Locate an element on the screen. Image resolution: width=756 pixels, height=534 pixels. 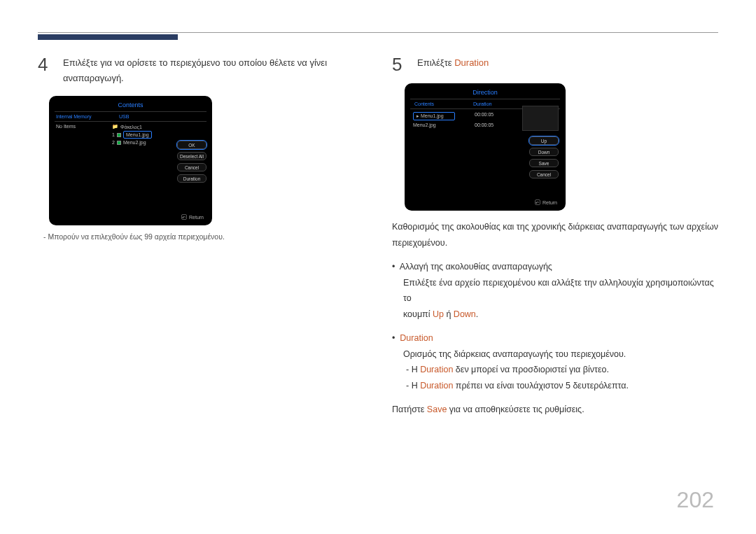
header-internal: Internal Memory is located at coordinates (80, 116).